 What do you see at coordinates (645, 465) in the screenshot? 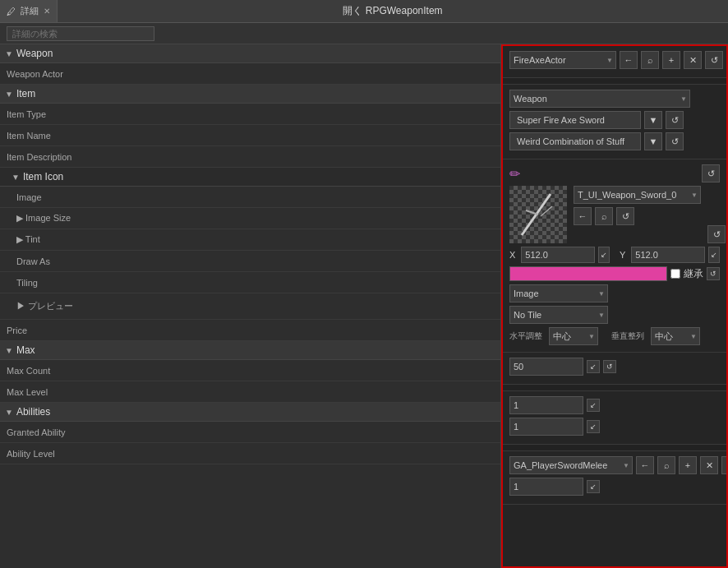
I see `granted-ability-back-button: ←` at bounding box center [645, 465].